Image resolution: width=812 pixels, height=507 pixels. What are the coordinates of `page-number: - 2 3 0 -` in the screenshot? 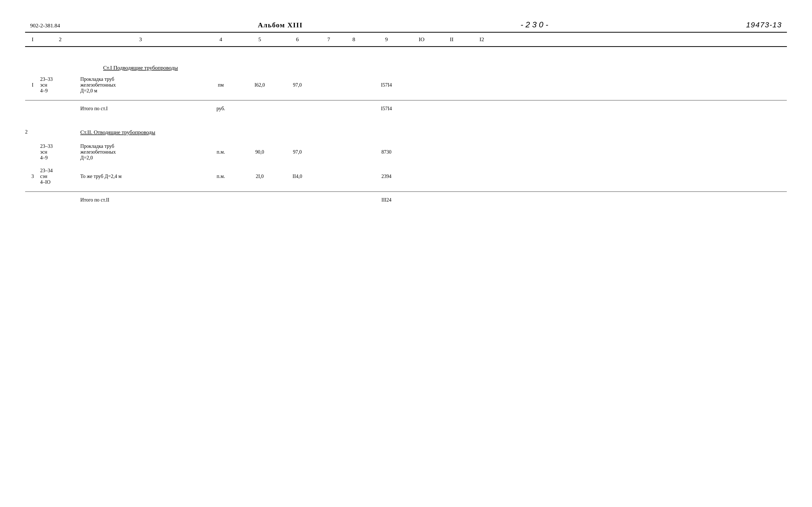 It's located at (534, 25).